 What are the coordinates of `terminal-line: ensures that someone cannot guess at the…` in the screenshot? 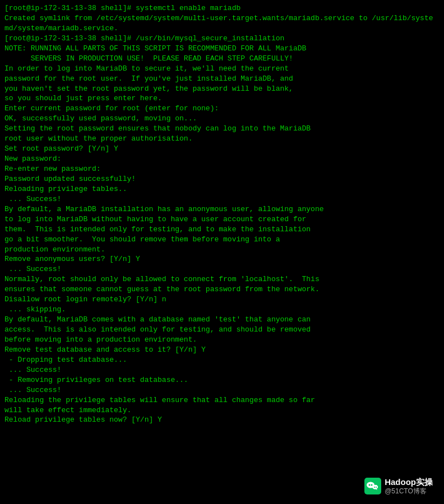 It's located at (222, 290).